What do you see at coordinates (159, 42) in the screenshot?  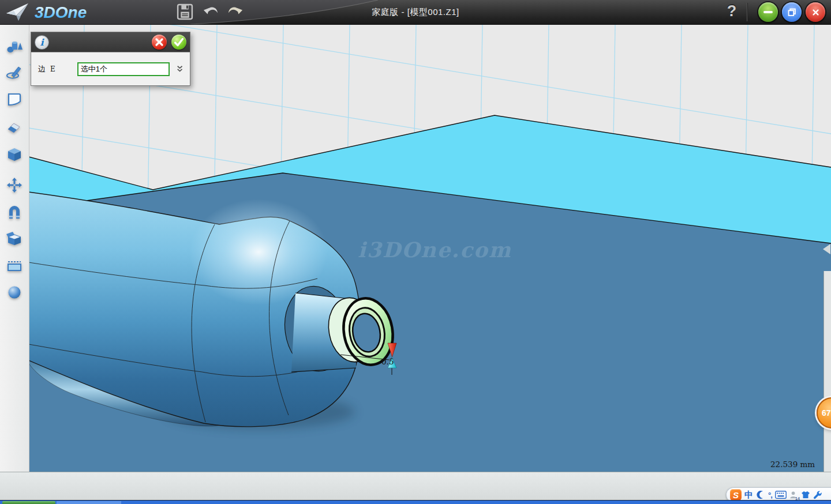 I see `cancel-x-icon` at bounding box center [159, 42].